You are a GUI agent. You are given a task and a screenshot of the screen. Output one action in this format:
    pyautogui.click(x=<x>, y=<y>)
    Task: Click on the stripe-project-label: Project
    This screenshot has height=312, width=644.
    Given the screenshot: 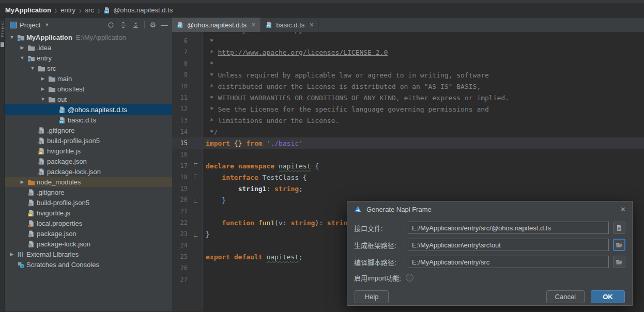 What is the action you would take?
    pyautogui.click(x=2, y=29)
    